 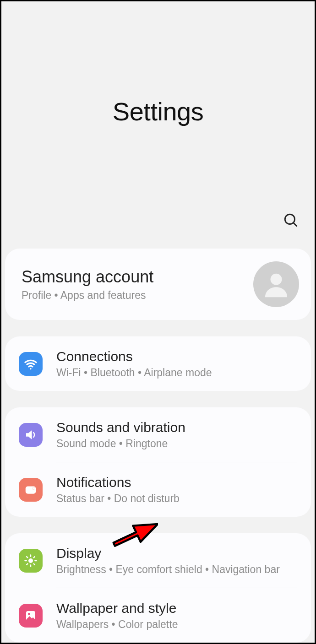 I want to click on search-button, so click(x=291, y=220).